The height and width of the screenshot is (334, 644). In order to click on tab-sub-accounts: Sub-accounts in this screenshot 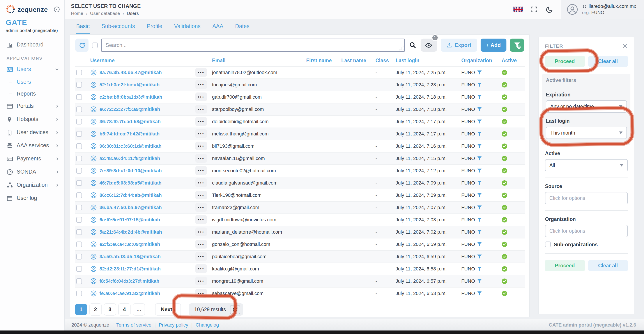, I will do `click(118, 29)`.